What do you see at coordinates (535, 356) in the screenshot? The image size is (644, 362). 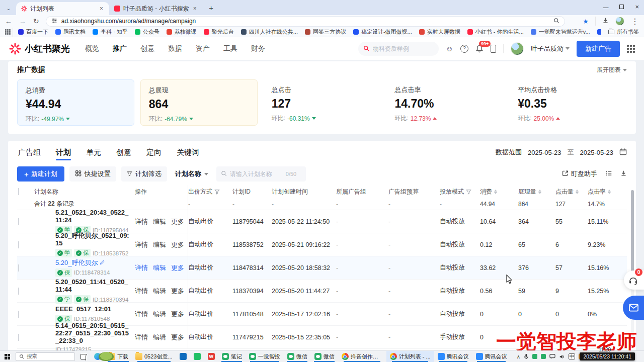 I see `wechat-tray-icon` at bounding box center [535, 356].